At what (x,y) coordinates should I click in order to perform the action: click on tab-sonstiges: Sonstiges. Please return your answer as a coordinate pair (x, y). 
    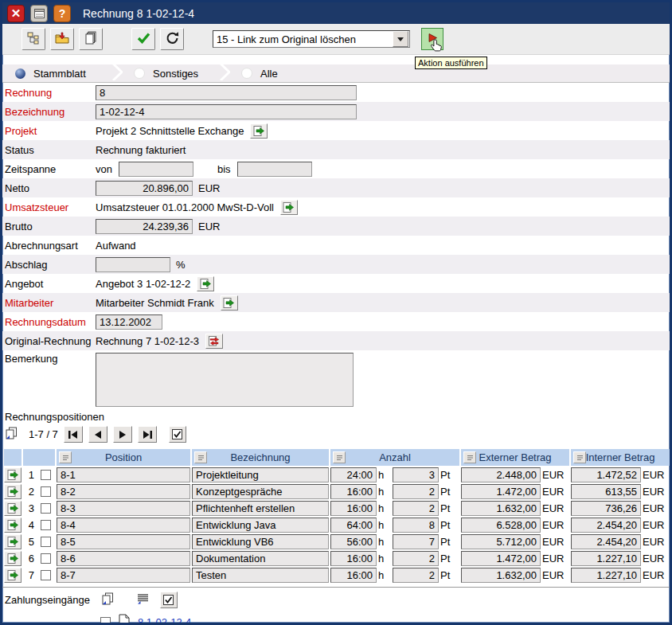
    Looking at the image, I should click on (175, 73).